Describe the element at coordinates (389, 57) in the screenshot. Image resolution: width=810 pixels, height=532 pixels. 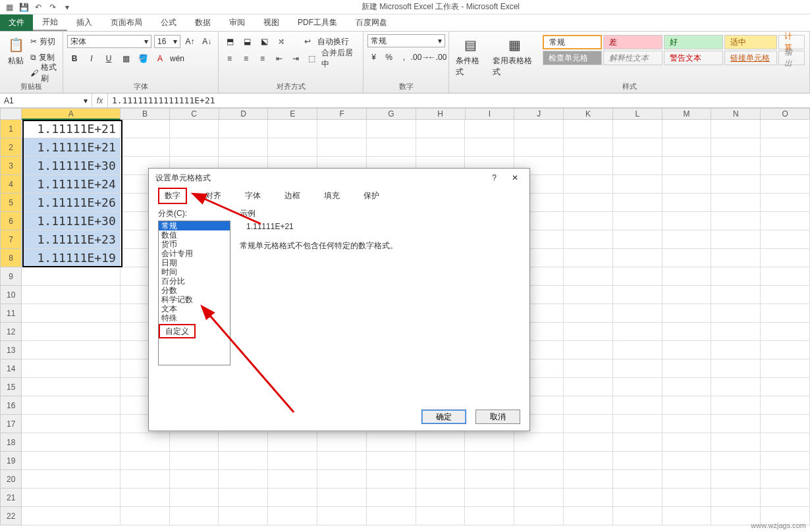
I see `percent-icon: %` at that location.